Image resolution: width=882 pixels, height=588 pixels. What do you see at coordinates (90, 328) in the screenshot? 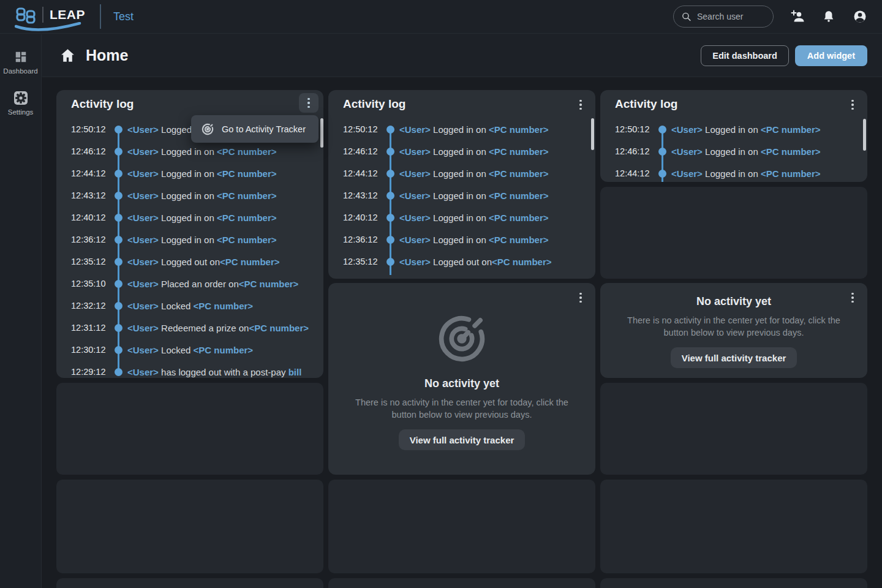
I see `entry-time: 12:31:12` at bounding box center [90, 328].